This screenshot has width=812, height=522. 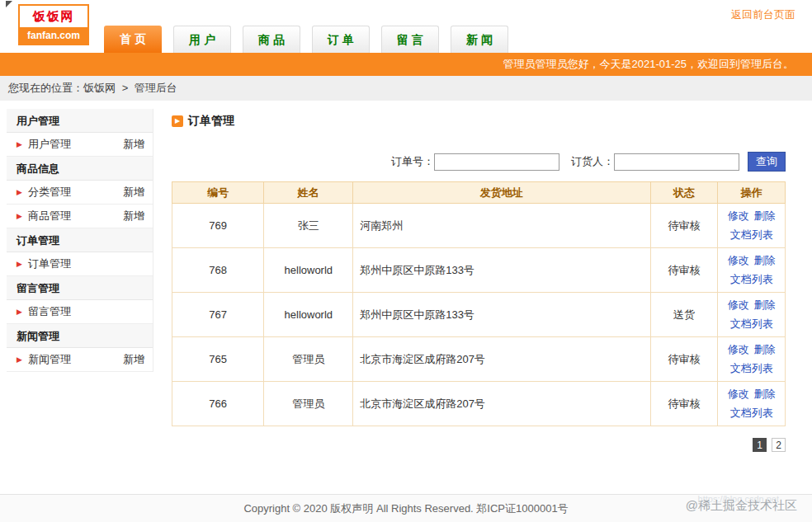 I want to click on table-row: 766 管理员 北京市海淀区成府路207号 待审核 修改 删除 文档列表, so click(x=479, y=404).